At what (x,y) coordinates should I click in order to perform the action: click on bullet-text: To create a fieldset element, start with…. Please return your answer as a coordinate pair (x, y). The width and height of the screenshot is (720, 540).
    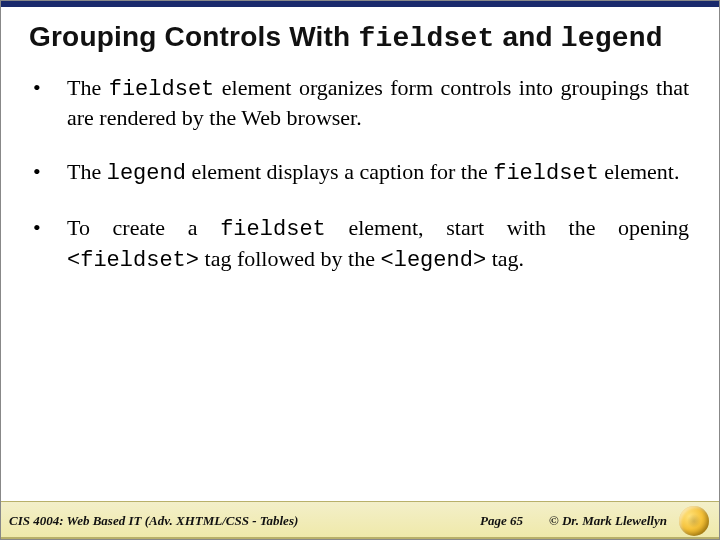
    Looking at the image, I should click on (374, 244).